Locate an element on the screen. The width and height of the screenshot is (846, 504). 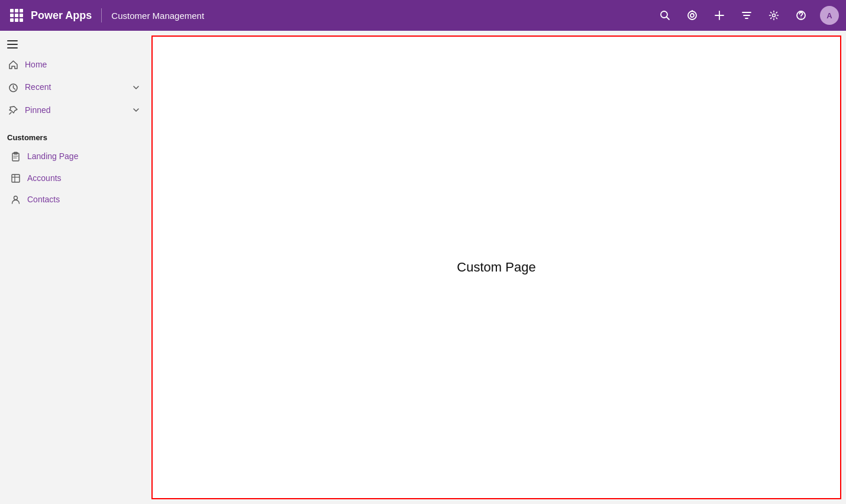
hamburger-icon is located at coordinates (12, 44).